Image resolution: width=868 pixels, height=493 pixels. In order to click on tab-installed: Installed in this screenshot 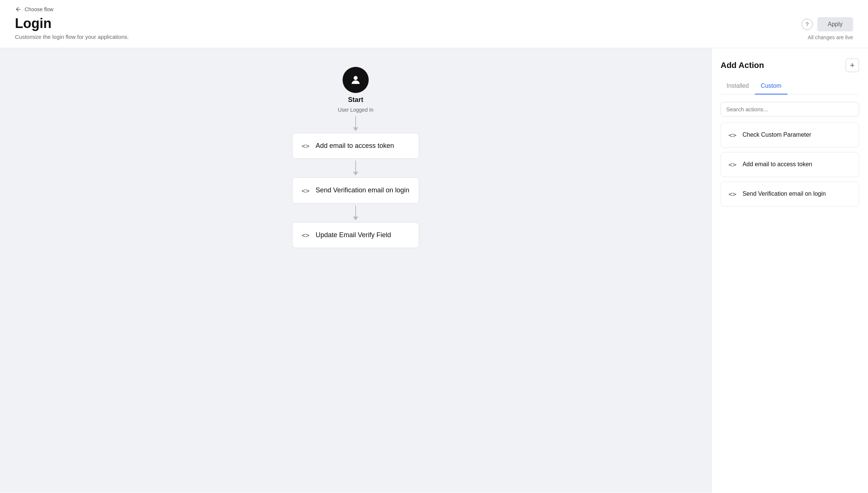, I will do `click(738, 87)`.